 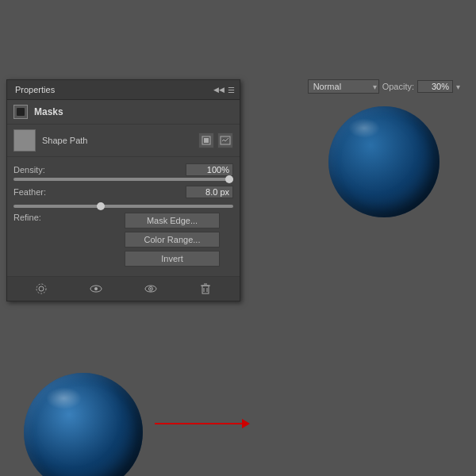 I want to click on delete-mask-icon, so click(x=205, y=289).